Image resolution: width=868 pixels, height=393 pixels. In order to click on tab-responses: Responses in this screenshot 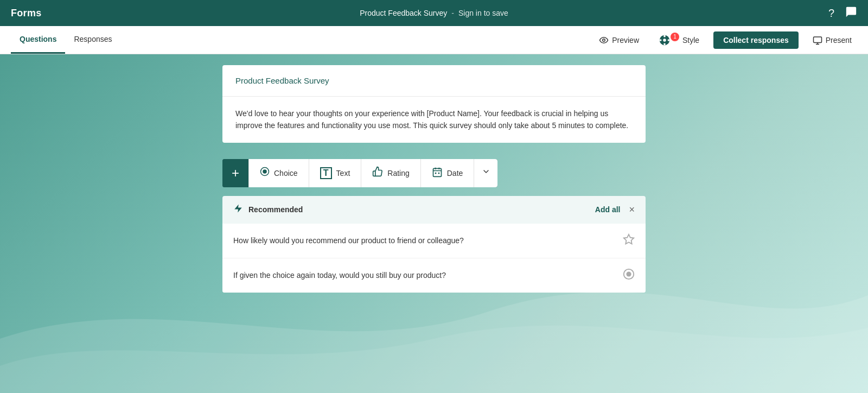, I will do `click(93, 40)`.